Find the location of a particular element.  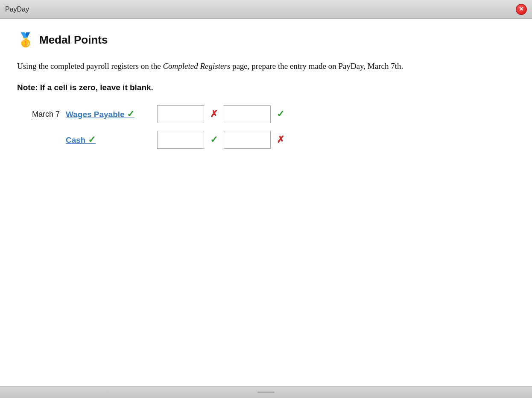

page-heading: 🥇 Medal Points is located at coordinates (266, 40).